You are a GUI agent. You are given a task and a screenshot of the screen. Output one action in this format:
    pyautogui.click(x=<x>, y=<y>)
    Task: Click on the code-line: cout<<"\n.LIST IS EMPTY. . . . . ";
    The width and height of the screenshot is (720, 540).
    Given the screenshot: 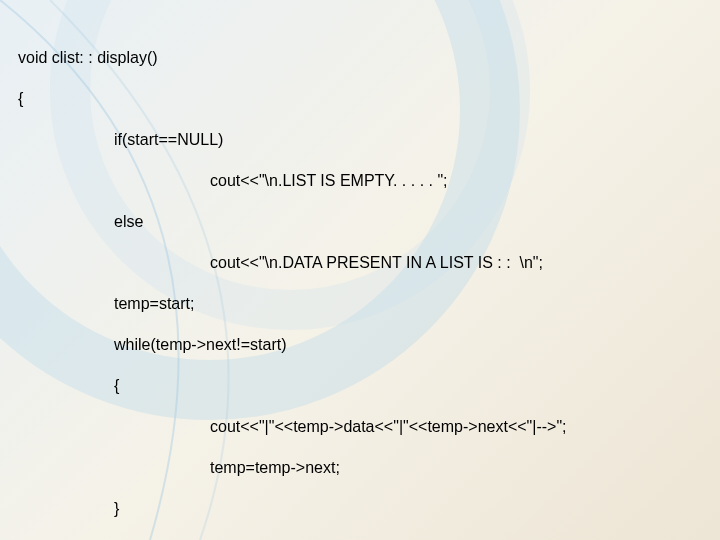 What is the action you would take?
    pyautogui.click(x=369, y=181)
    